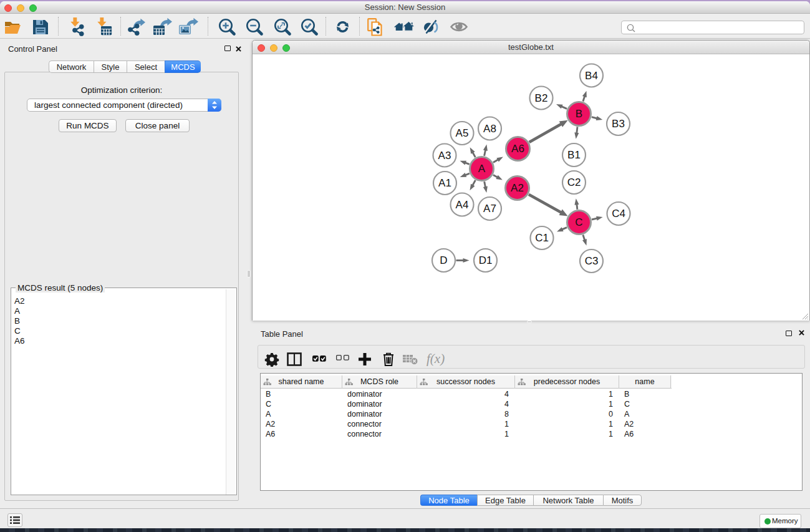 The image size is (810, 532). I want to click on svg-text: A1, so click(445, 183).